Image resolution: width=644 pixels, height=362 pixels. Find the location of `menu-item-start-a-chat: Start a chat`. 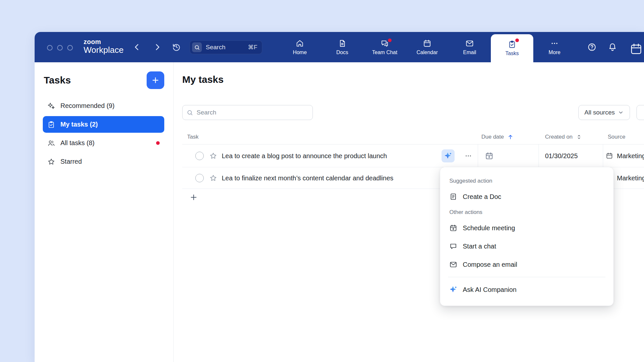

menu-item-start-a-chat: Start a chat is located at coordinates (527, 246).